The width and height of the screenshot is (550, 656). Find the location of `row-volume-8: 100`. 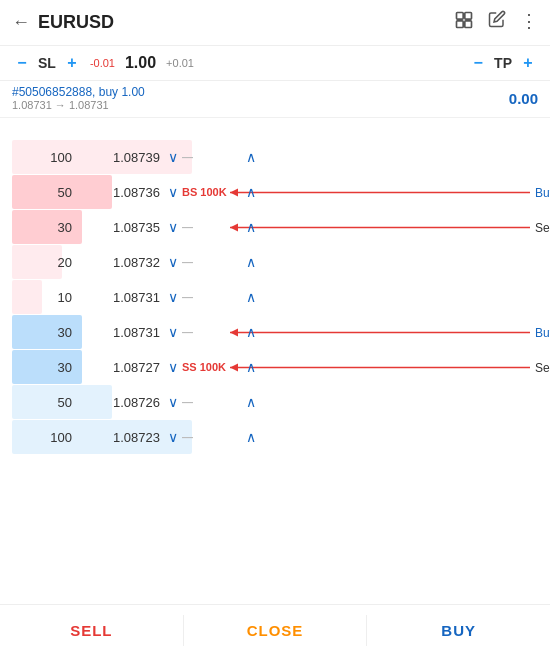

row-volume-8: 100 is located at coordinates (47, 438).